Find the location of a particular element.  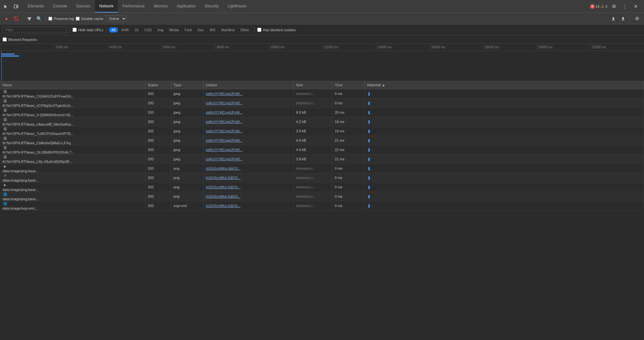

download-icon is located at coordinates (623, 19).